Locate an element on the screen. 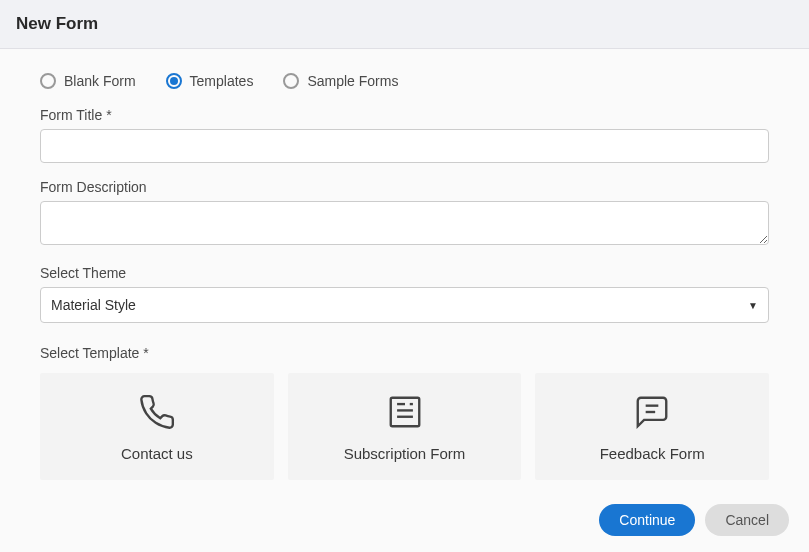  phone-icon is located at coordinates (157, 412).